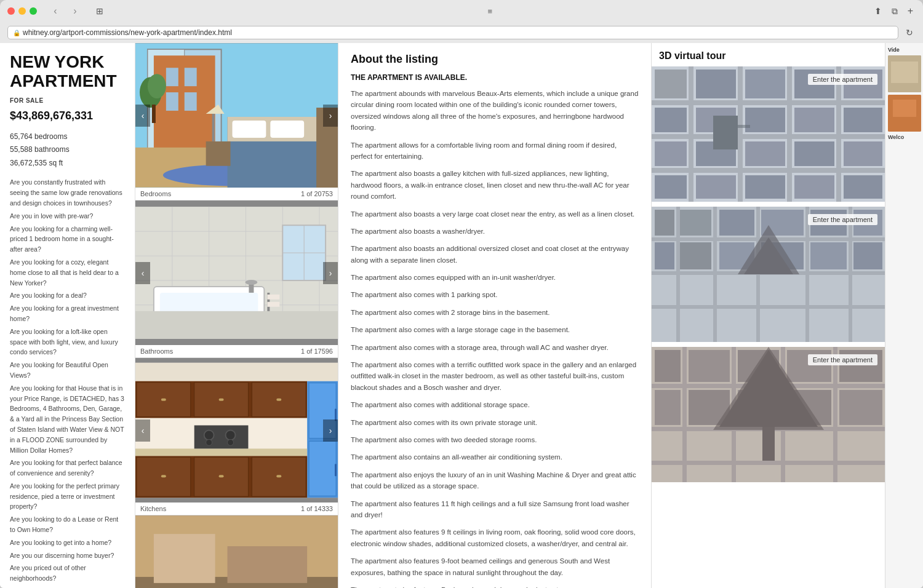  Describe the element at coordinates (68, 295) in the screenshot. I see `question-5: Are you looking for a deal?` at that location.